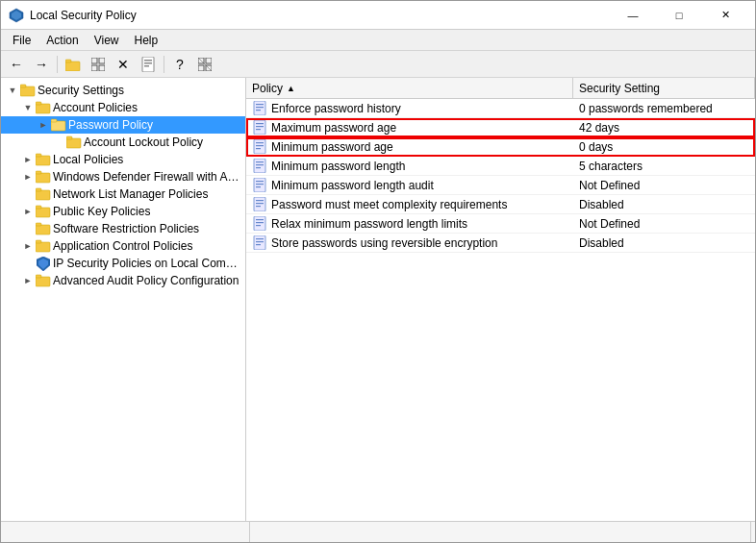 Image resolution: width=756 pixels, height=543 pixels. Describe the element at coordinates (28, 90) in the screenshot. I see `folder-icon-security-settings` at that location.